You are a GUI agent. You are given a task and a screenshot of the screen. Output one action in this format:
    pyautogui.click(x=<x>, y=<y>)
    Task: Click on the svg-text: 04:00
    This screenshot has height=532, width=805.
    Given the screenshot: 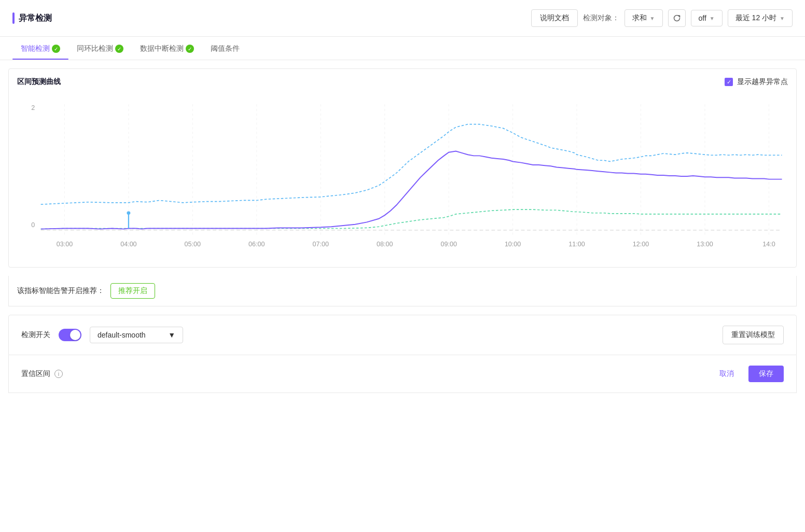 What is the action you would take?
    pyautogui.click(x=129, y=244)
    